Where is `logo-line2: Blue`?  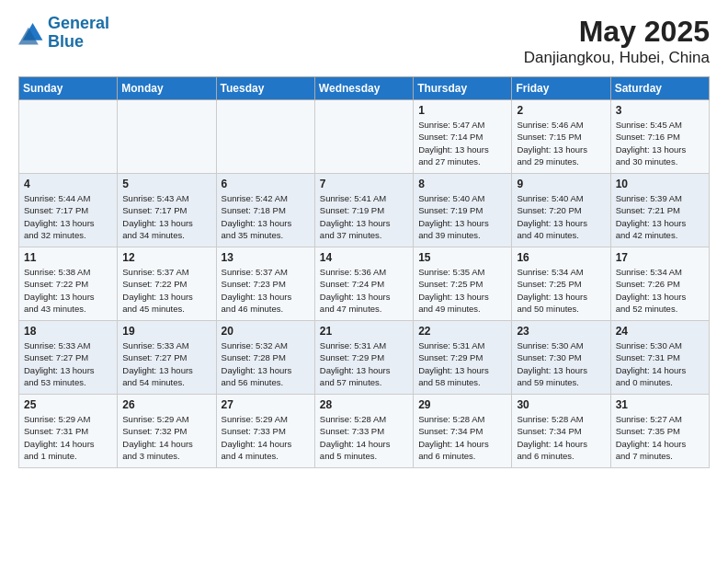
logo-line2: Blue is located at coordinates (79, 42).